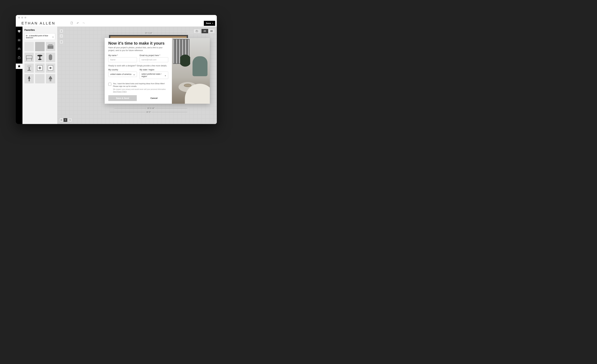 This screenshot has width=597, height=364. Describe the element at coordinates (39, 37) in the screenshot. I see `dropdown-value: br - a beautiful point of blue bedroom` at that location.